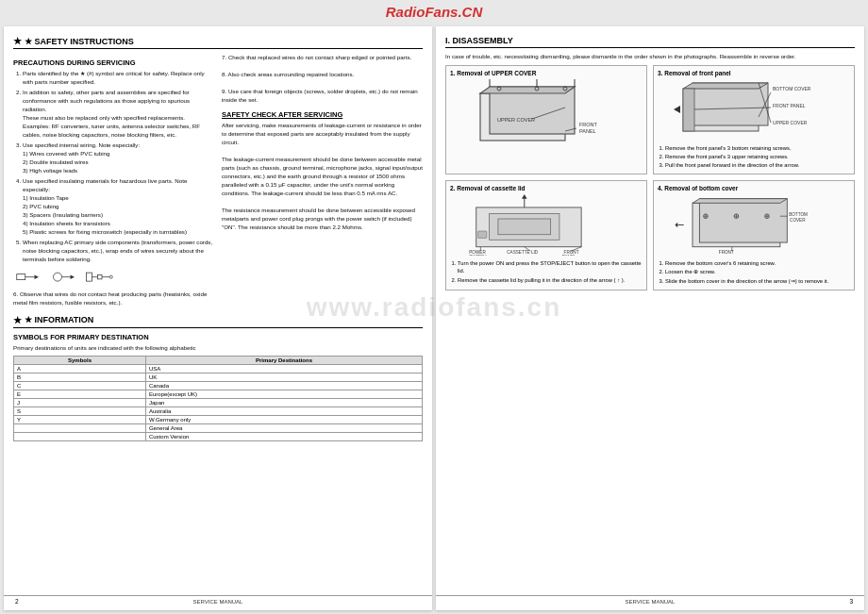 Image resolution: width=868 pixels, height=614 pixels. Describe the element at coordinates (650, 57) in the screenshot. I see `disassembly-intro: In case of trouble, etc. necessitating d…` at that location.